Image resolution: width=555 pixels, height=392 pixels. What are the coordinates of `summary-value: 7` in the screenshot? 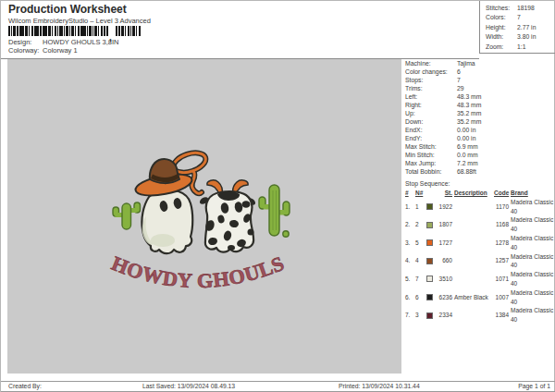 It's located at (519, 18).